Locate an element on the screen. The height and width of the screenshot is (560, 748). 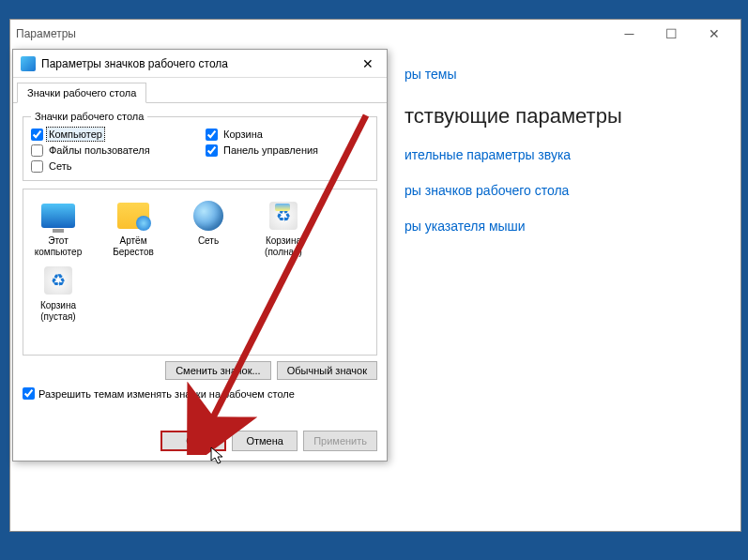
recycle-empty-icon is located at coordinates (58, 280).